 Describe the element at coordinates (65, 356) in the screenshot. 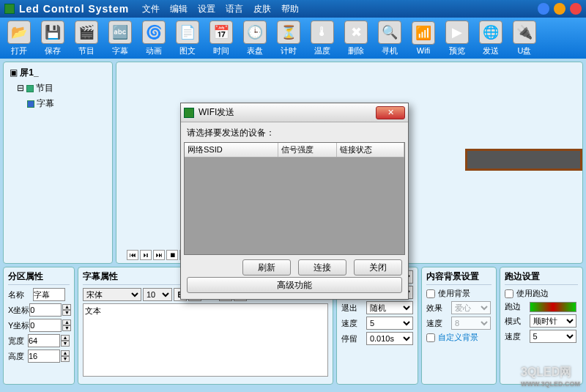

I see `h-spinner: ▲▼` at that location.